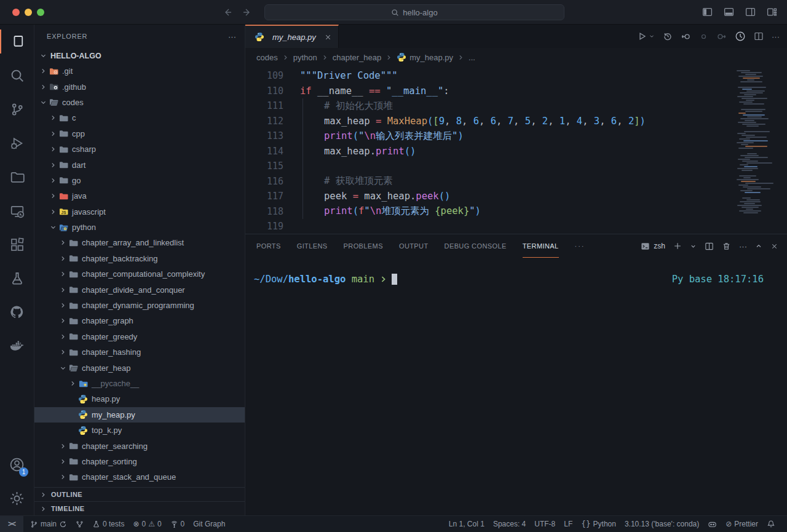  Describe the element at coordinates (140, 337) in the screenshot. I see `tree-item-chapter-greedy: chapter_greedy` at that location.